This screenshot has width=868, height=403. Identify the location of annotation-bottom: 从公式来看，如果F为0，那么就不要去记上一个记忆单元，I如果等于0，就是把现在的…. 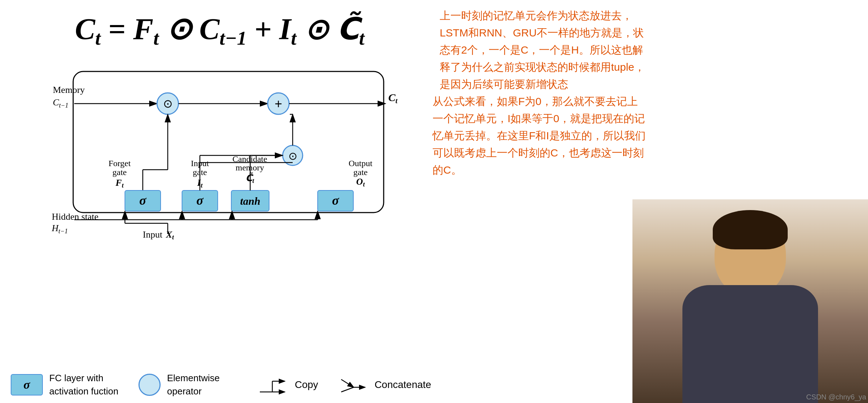
(540, 136).